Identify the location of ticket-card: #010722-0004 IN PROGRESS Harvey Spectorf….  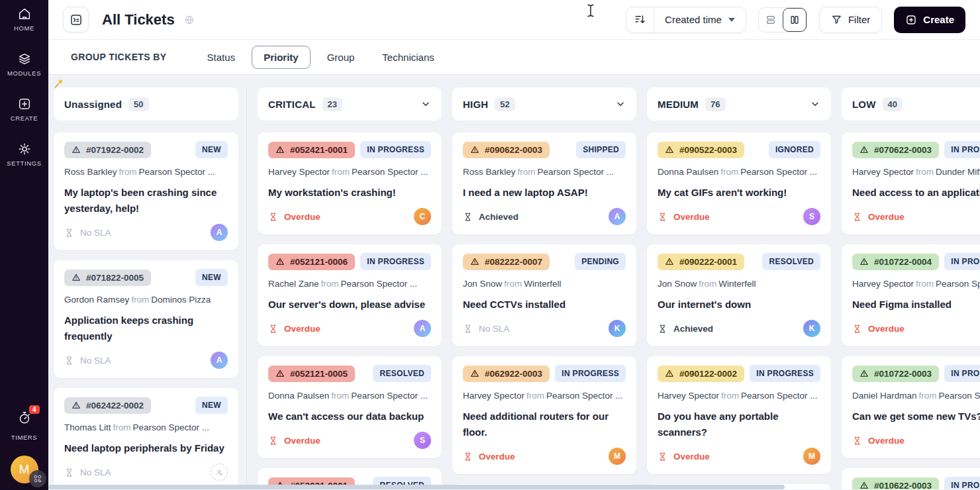
(911, 295).